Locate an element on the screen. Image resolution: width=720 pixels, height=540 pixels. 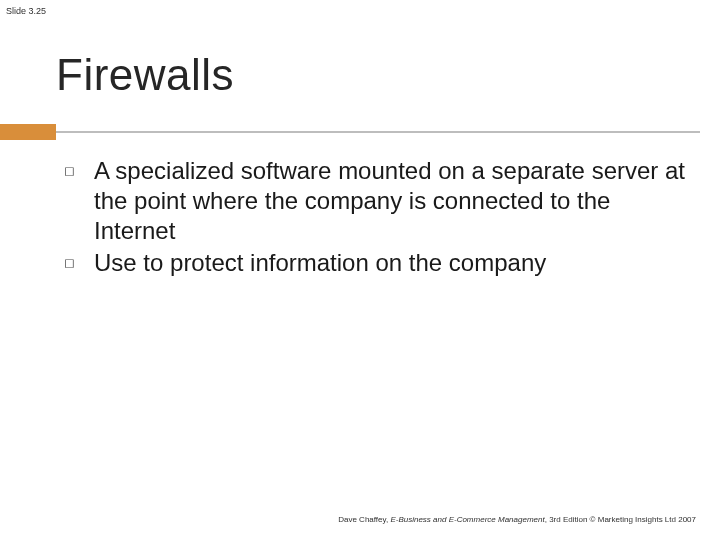
slide-title: Firewalls is located at coordinates (145, 75).